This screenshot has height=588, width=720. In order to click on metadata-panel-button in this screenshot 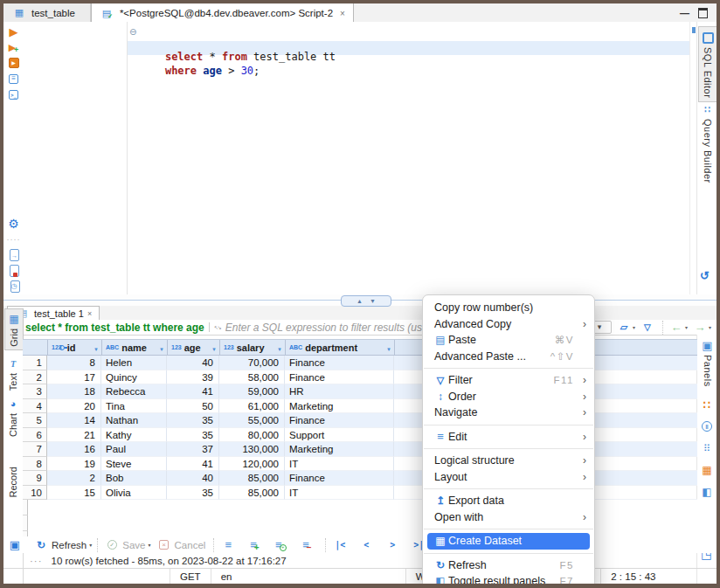, I will do `click(707, 405)`.